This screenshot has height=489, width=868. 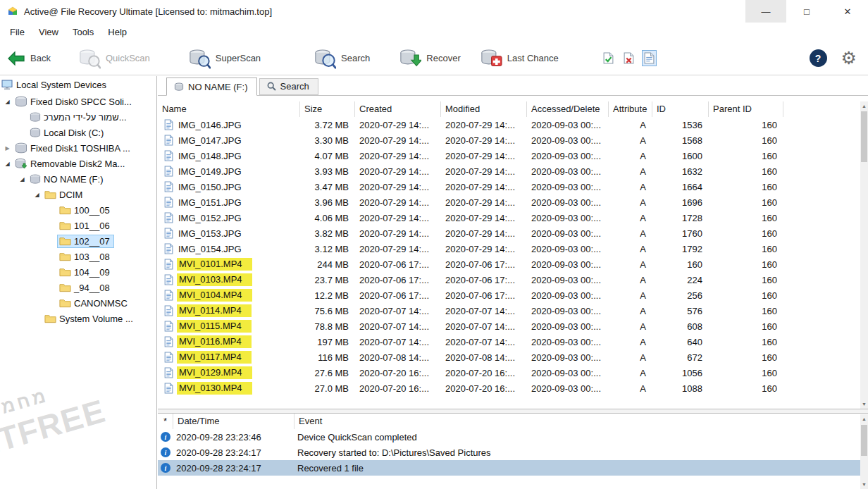 What do you see at coordinates (78, 179) in the screenshot?
I see `tree-item: ◢NO NAME (F:)` at bounding box center [78, 179].